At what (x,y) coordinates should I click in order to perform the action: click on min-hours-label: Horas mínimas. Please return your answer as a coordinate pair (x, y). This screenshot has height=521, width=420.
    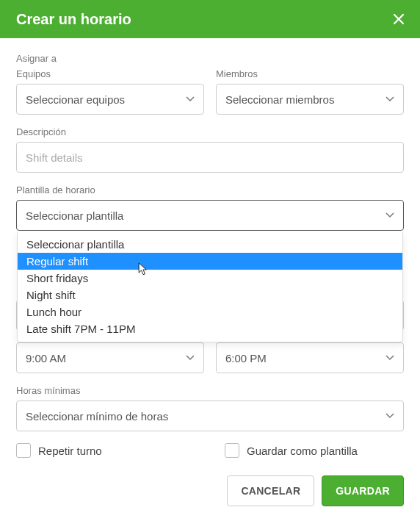
    Looking at the image, I should click on (210, 391).